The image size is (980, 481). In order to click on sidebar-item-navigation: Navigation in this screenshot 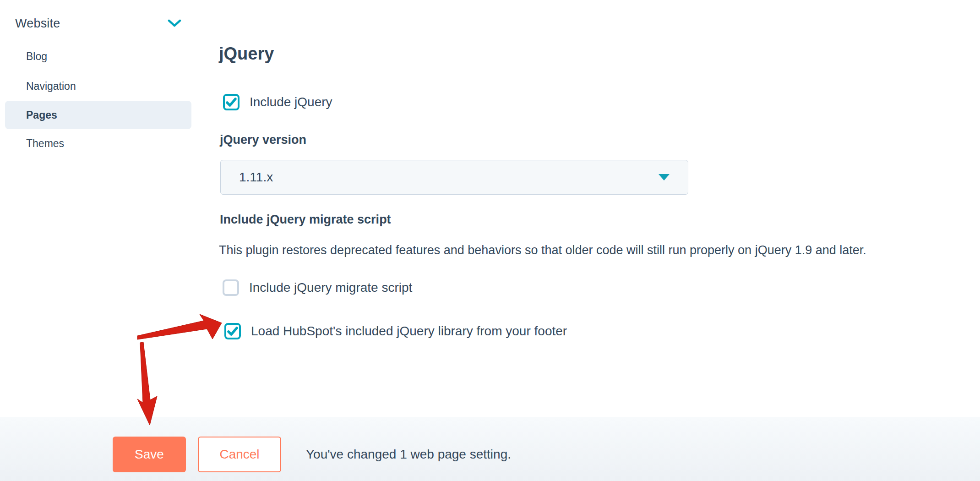, I will do `click(98, 86)`.